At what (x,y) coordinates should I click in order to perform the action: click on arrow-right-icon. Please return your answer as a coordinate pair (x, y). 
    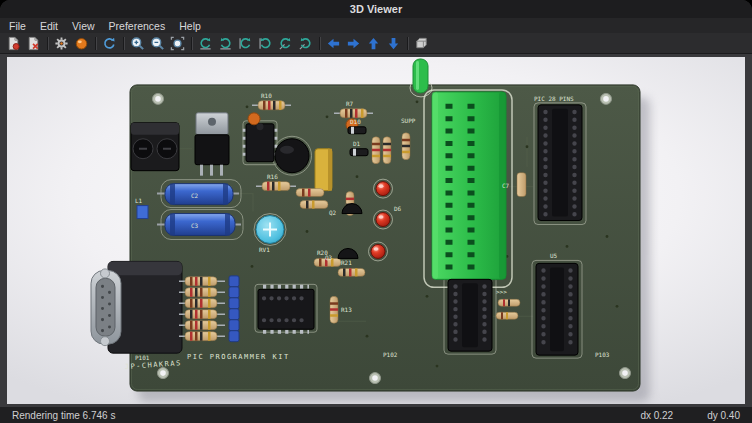
    Looking at the image, I should click on (354, 44).